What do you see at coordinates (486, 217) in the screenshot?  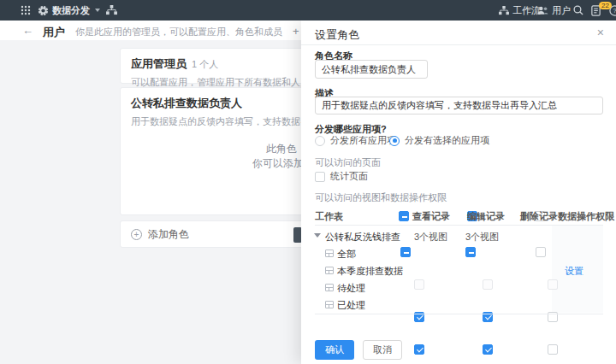 I see `col-header-edit: 编辑记录` at bounding box center [486, 217].